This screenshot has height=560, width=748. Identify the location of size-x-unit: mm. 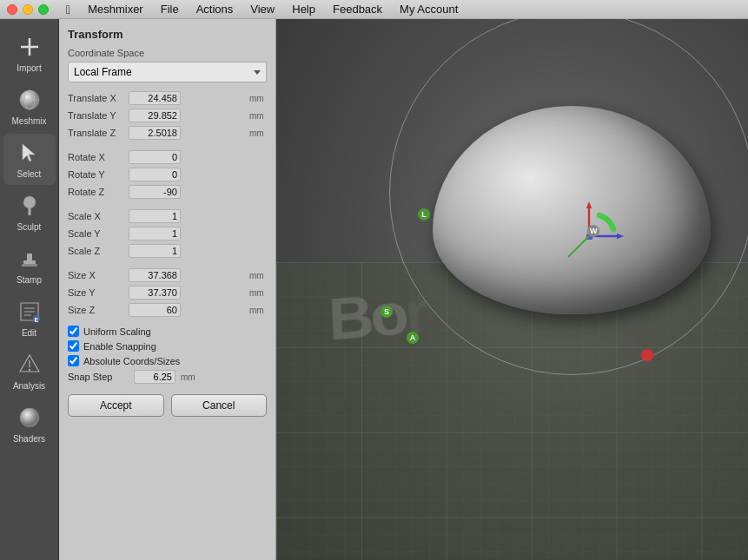
(258, 275).